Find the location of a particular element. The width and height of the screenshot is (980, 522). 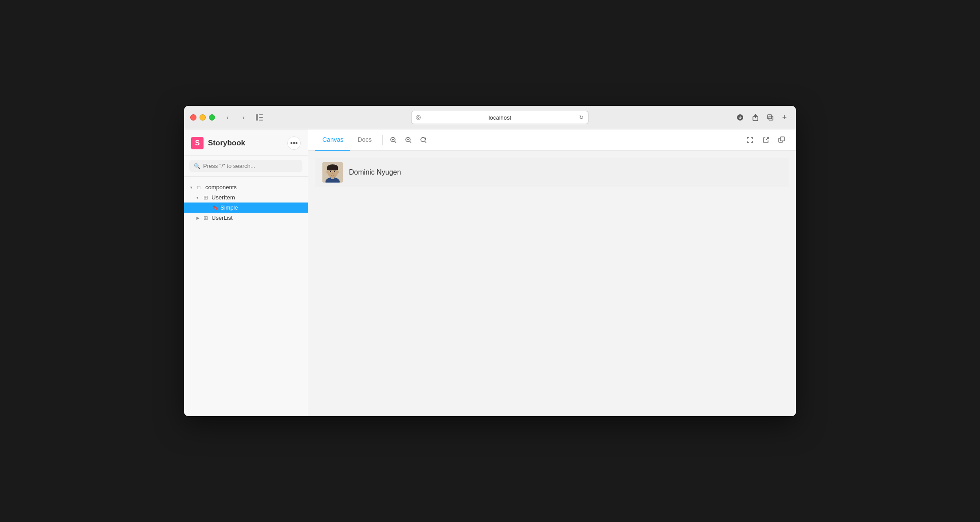

chevron-right-icon: ▶ is located at coordinates (199, 218).